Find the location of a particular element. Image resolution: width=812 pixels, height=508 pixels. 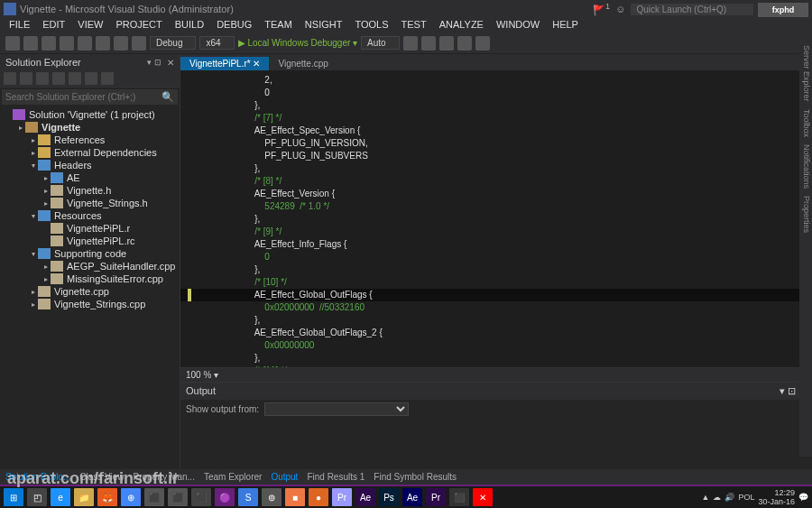

nav-back-icon is located at coordinates (13, 43).